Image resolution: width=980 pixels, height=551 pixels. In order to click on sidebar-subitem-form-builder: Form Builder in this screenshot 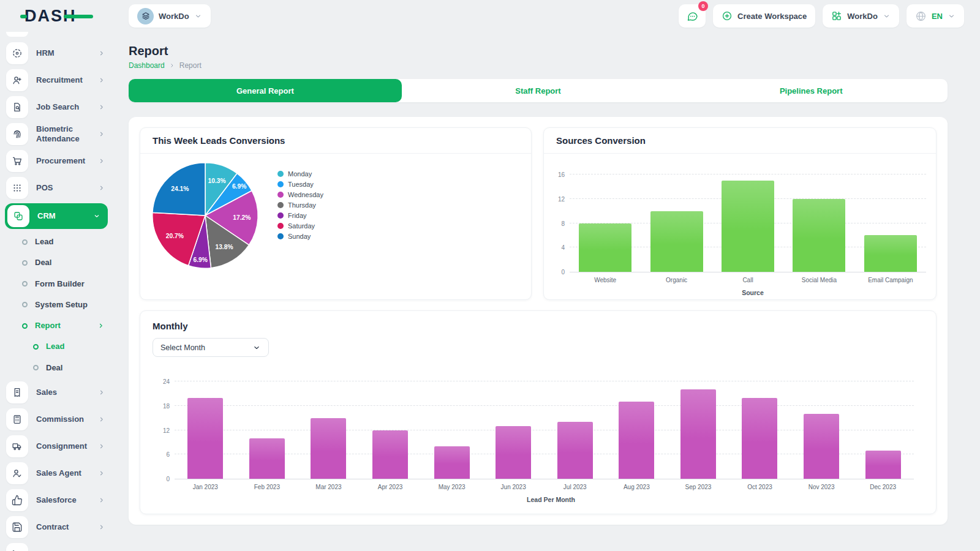, I will do `click(56, 284)`.